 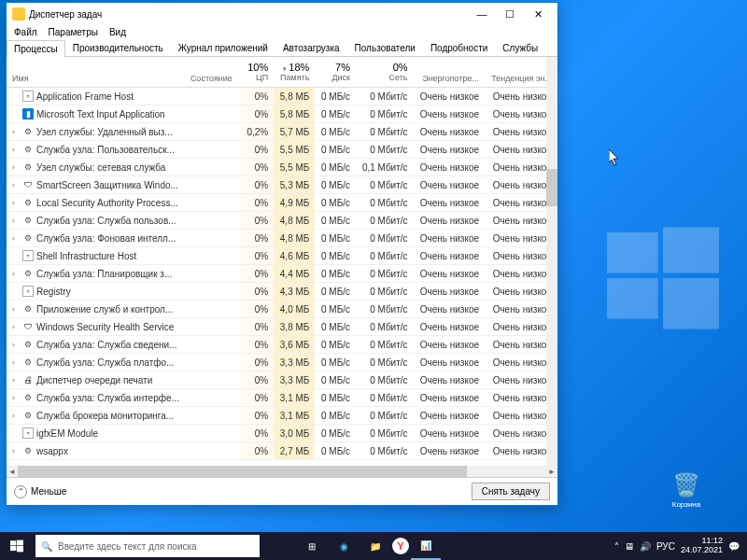 What do you see at coordinates (282, 471) in the screenshot?
I see `horizontal-scrollbar: ◄ ►` at bounding box center [282, 471].